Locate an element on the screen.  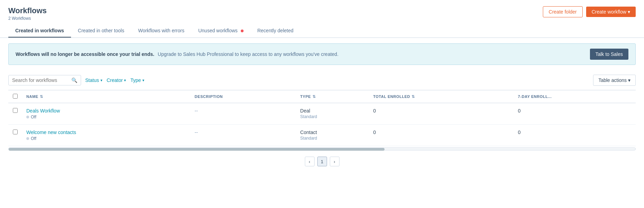
page-1-button: 1 is located at coordinates (322, 161).